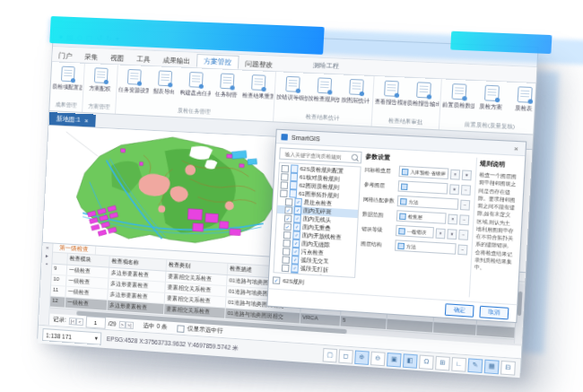 This screenshot has height=392, width=583. Describe the element at coordinates (258, 91) in the screenshot. I see `ribbon-button: 检查结果重置` at that location.